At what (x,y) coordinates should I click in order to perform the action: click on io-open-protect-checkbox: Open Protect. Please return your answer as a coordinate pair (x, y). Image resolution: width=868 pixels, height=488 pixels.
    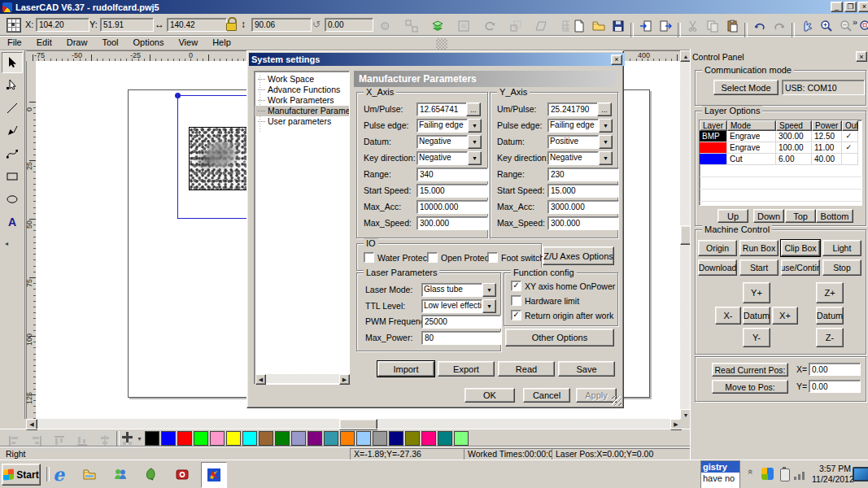
    Looking at the image, I should click on (459, 257).